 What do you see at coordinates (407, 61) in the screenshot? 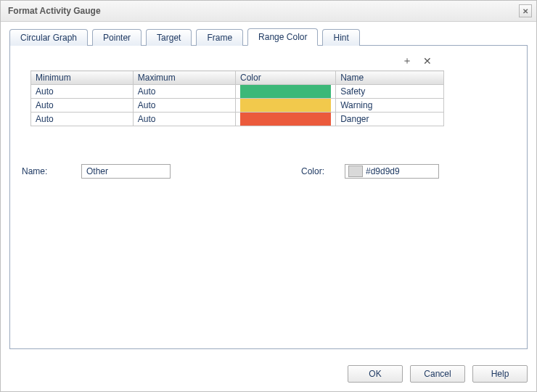
I see `plus-icon: ＋` at bounding box center [407, 61].